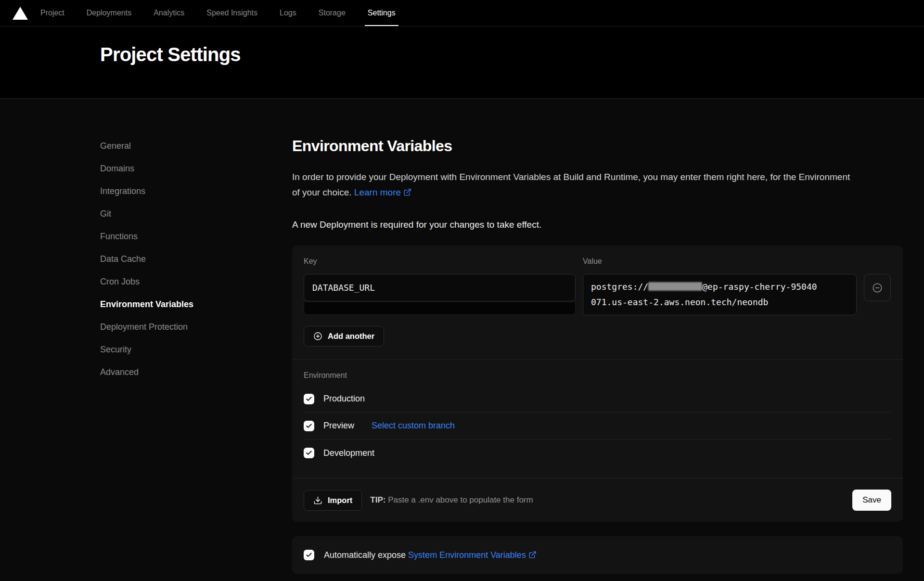 The image size is (924, 581). Describe the element at coordinates (344, 336) in the screenshot. I see `add-another-button: Add another` at that location.